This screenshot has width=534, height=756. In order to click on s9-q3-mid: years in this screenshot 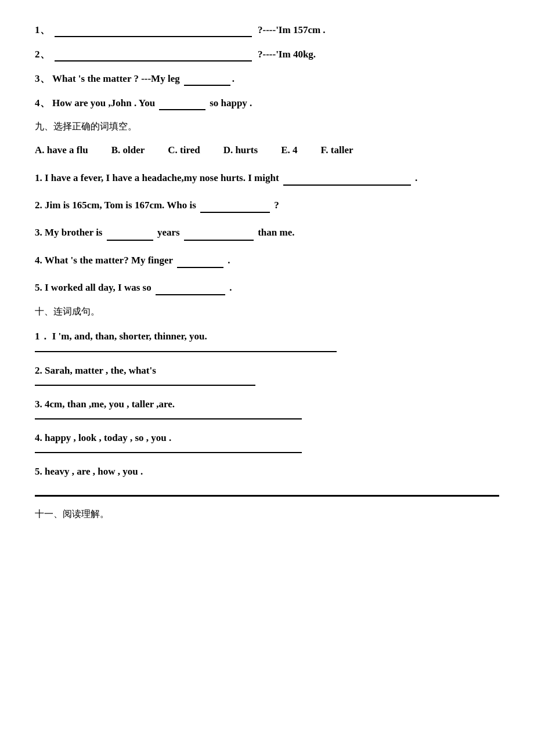, I will do `click(169, 232)`.